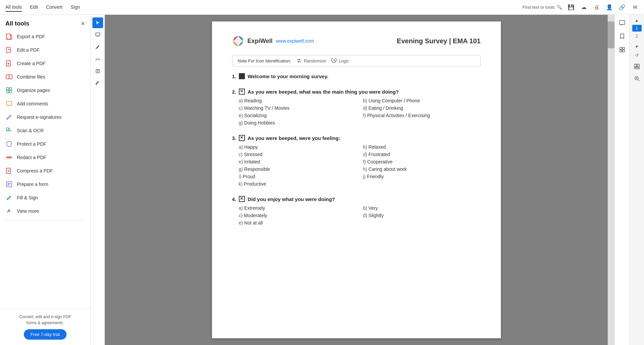 The image size is (644, 345). What do you see at coordinates (637, 36) in the screenshot?
I see `page-2-button: 2` at bounding box center [637, 36].